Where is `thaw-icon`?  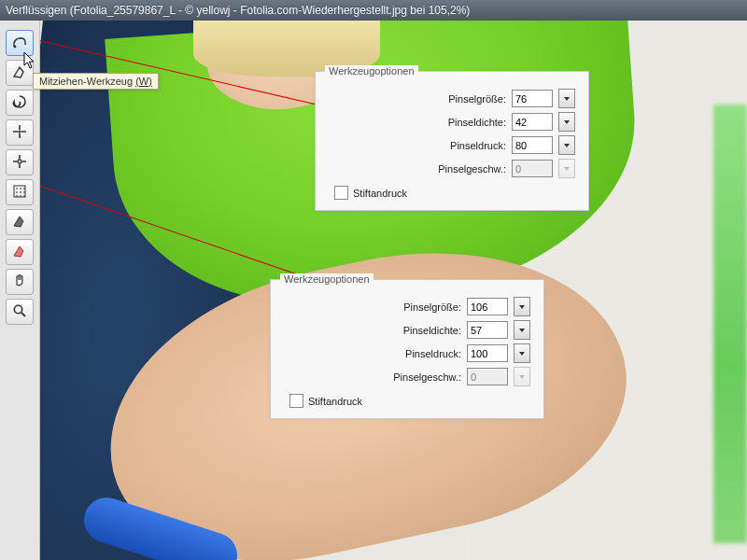
thaw-icon is located at coordinates (20, 252).